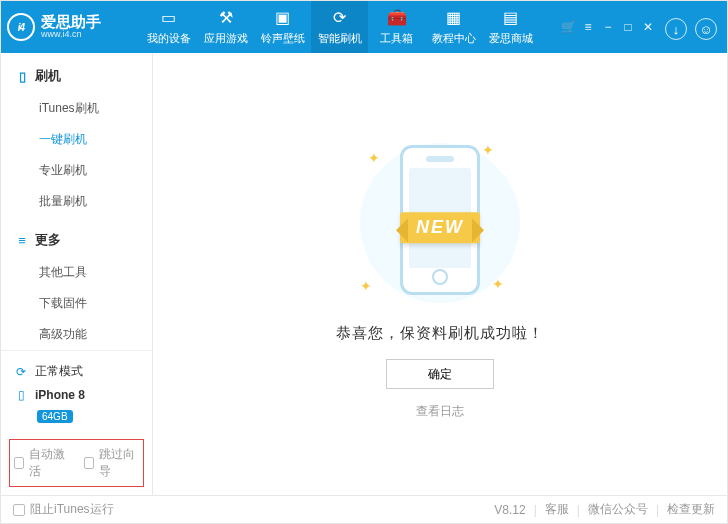 The height and width of the screenshot is (524, 728). Describe the element at coordinates (588, 27) in the screenshot. I see `menu-icon: ≡` at that location.